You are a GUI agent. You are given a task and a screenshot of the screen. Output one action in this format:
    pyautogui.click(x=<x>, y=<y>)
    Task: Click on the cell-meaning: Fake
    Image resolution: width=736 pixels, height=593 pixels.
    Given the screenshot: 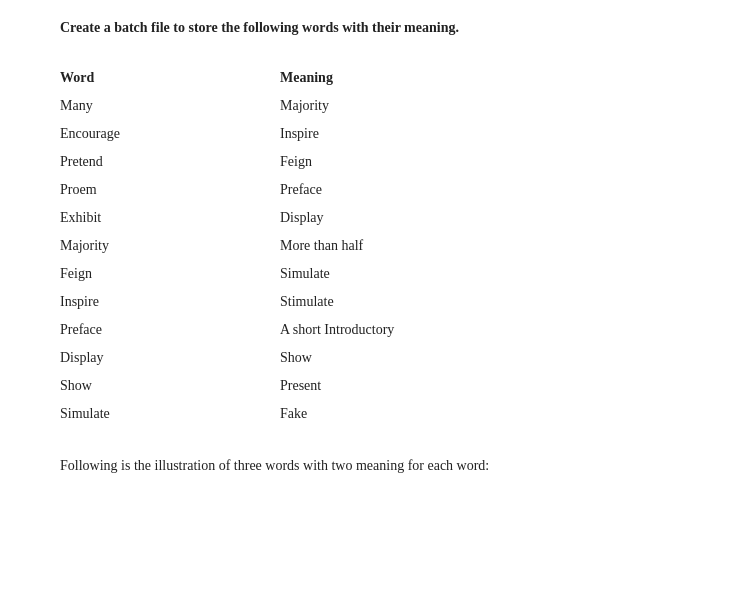 What is the action you would take?
    pyautogui.click(x=294, y=414)
    